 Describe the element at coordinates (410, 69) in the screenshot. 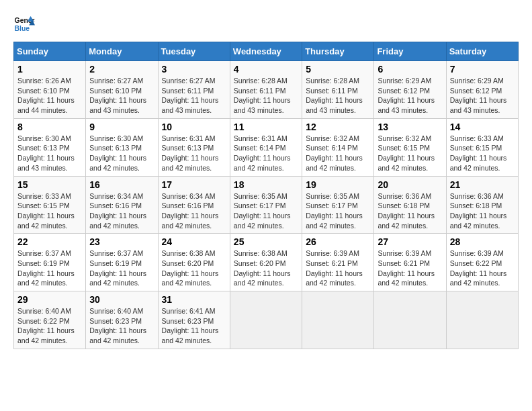

I see `day-number: 6` at that location.